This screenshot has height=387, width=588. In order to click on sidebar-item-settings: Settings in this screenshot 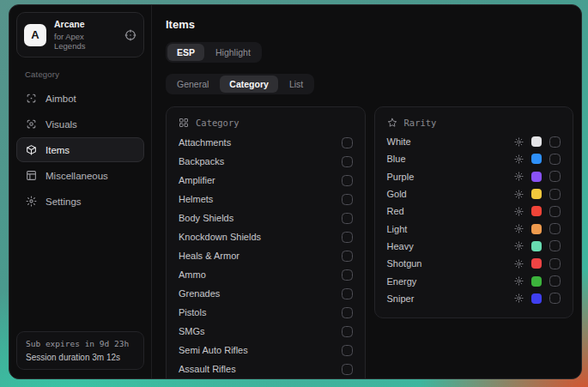, I will do `click(81, 201)`.